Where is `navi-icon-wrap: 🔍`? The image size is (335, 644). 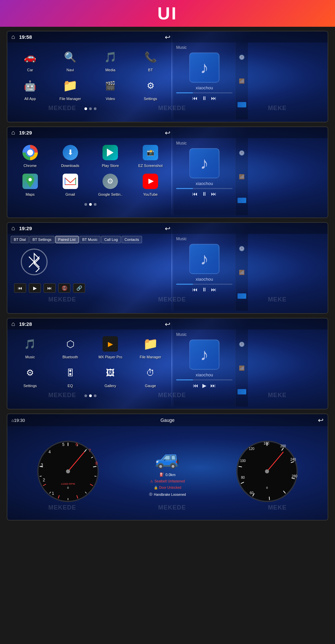 navi-icon-wrap: 🔍 is located at coordinates (70, 57).